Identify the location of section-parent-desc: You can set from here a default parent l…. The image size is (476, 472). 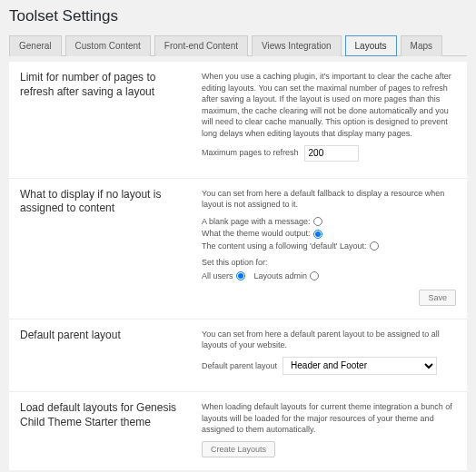
(329, 339).